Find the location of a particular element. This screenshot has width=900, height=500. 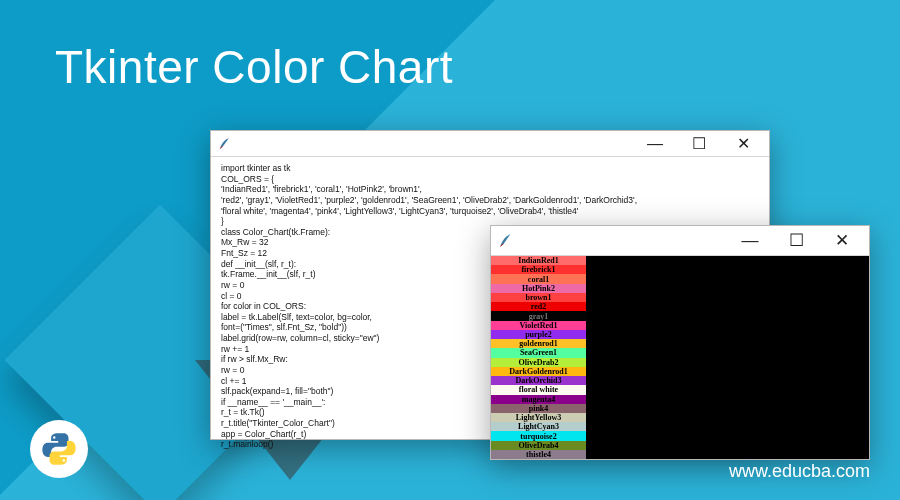

color-swatch: gray1 is located at coordinates (538, 316).